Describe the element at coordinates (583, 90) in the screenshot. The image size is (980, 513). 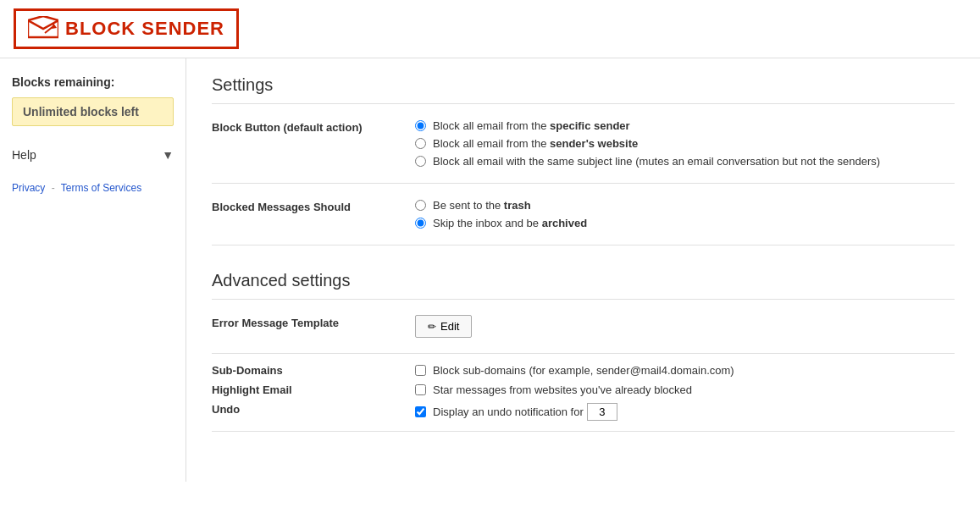
I see `settings-title: Settings` at that location.